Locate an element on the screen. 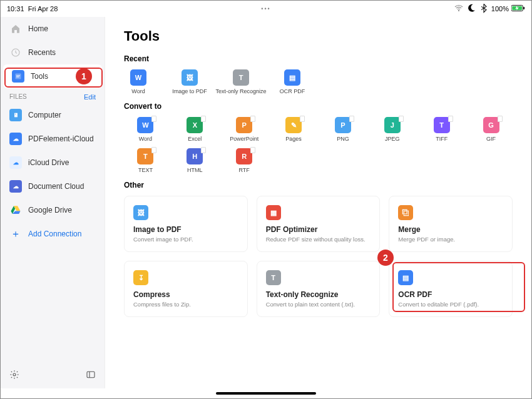  tools-icon is located at coordinates (18, 76).